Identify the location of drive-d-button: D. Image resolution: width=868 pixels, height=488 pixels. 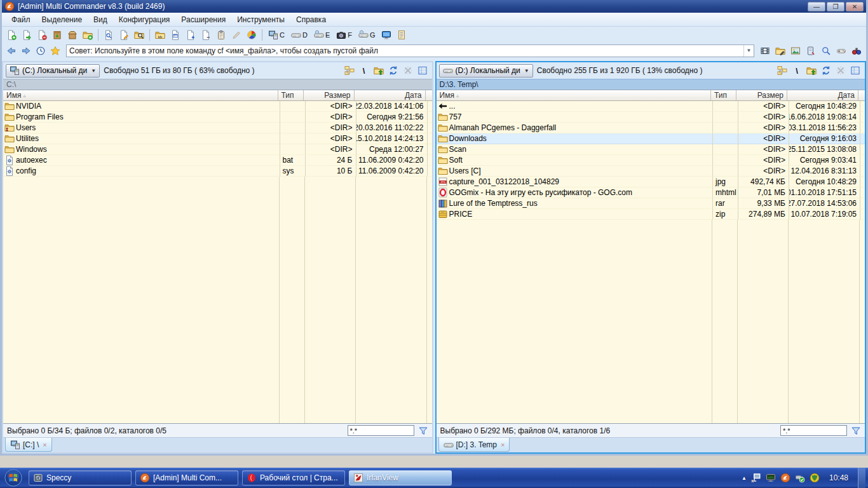
(299, 34).